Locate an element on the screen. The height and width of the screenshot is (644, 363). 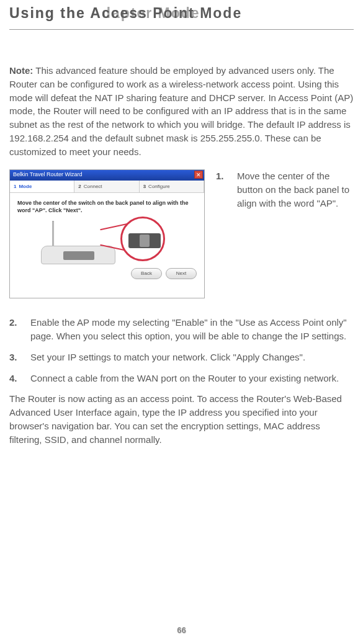
wizard-tab-connect: 2 Connect is located at coordinates (107, 186).